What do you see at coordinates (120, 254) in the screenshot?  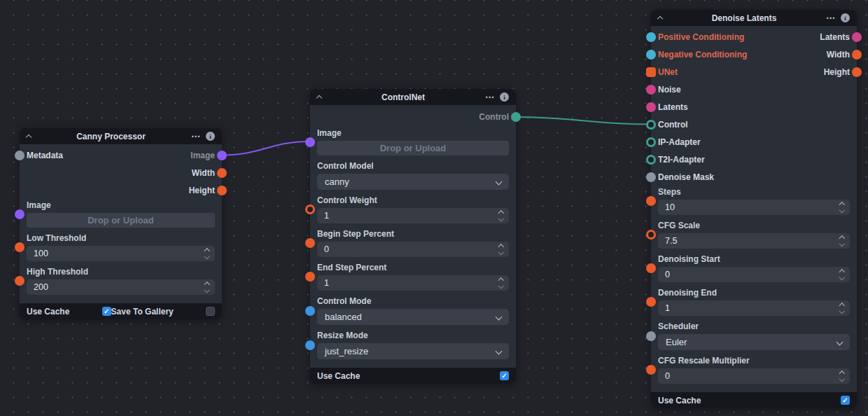 I see `low-threshold-input: 100` at bounding box center [120, 254].